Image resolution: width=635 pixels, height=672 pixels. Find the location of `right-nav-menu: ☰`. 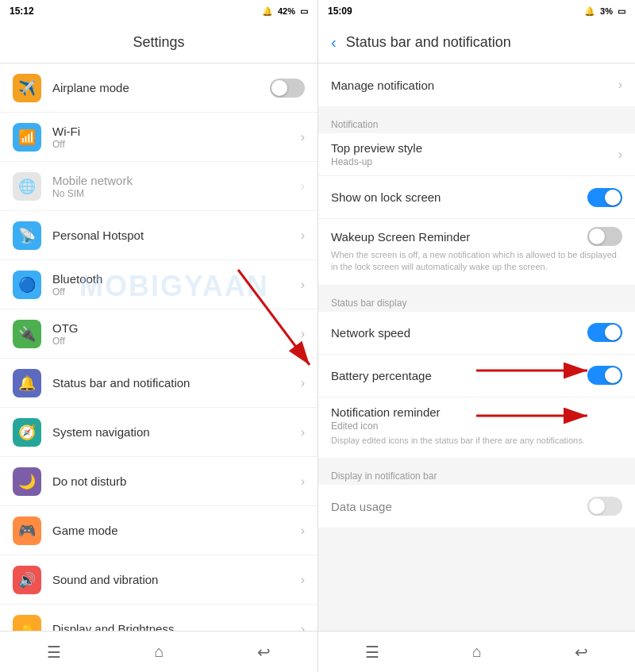

right-nav-menu: ☰ is located at coordinates (372, 652).